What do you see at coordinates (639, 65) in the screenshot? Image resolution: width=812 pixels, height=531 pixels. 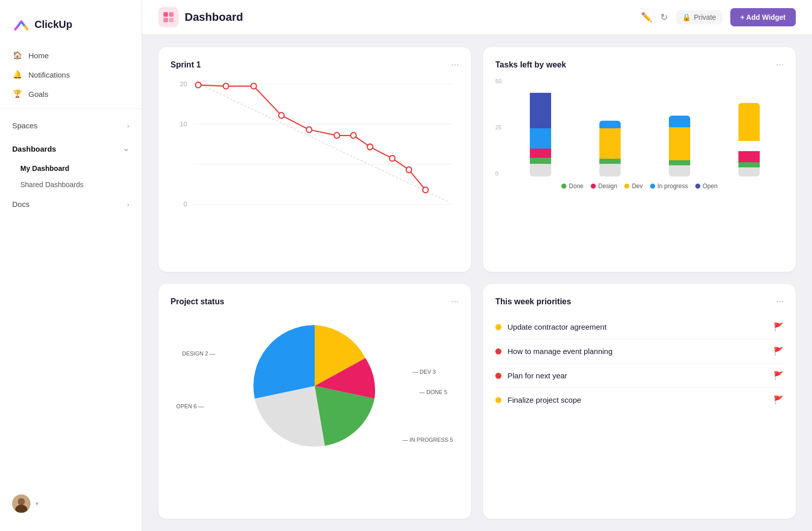 I see `tasks-card-header: Tasks left by week ···` at bounding box center [639, 65].